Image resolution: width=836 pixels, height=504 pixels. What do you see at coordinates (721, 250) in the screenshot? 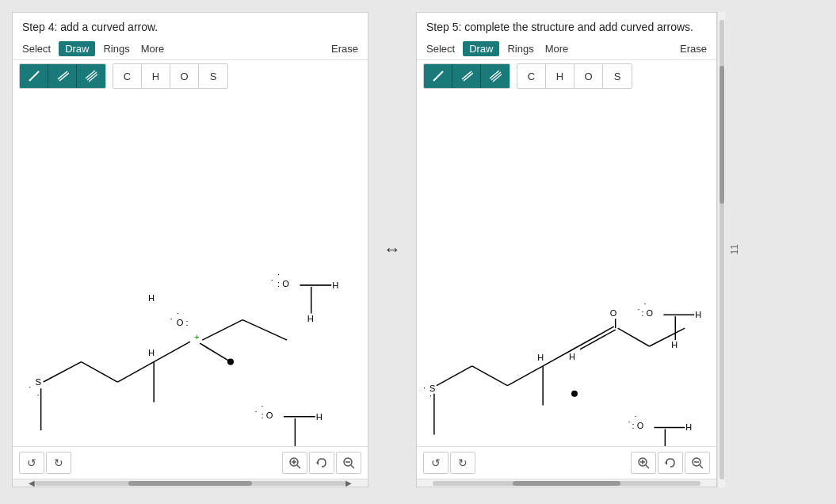
I see `scrollbar-v` at bounding box center [721, 250].